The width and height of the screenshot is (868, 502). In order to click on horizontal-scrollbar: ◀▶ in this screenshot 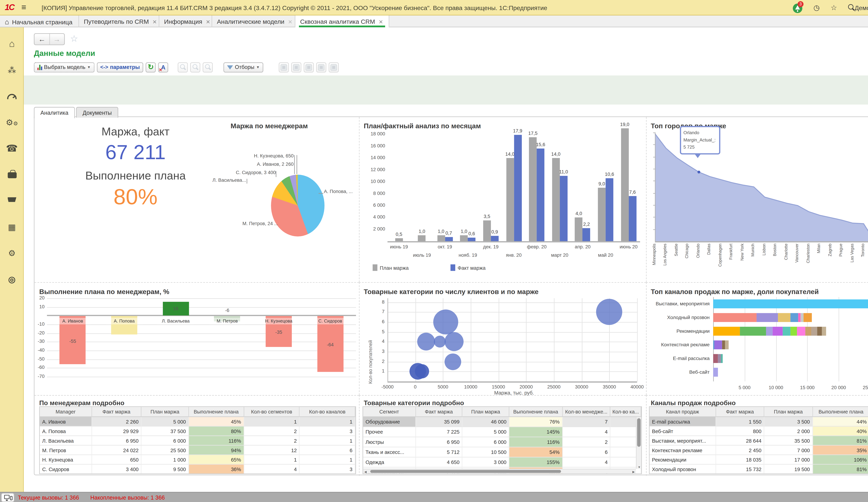, I will do `click(499, 471)`.